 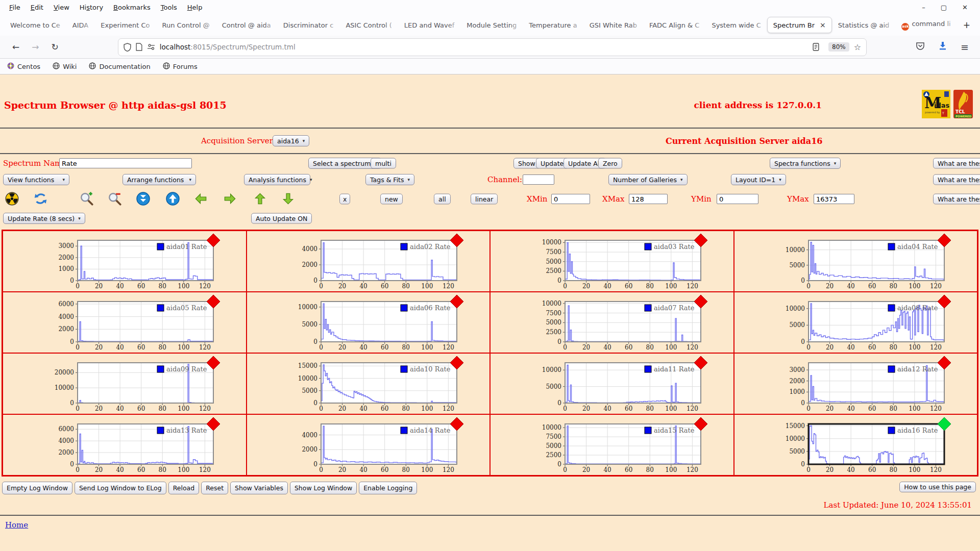 I want to click on arrange-functions-dropdown: Arrange functions▾, so click(x=159, y=180).